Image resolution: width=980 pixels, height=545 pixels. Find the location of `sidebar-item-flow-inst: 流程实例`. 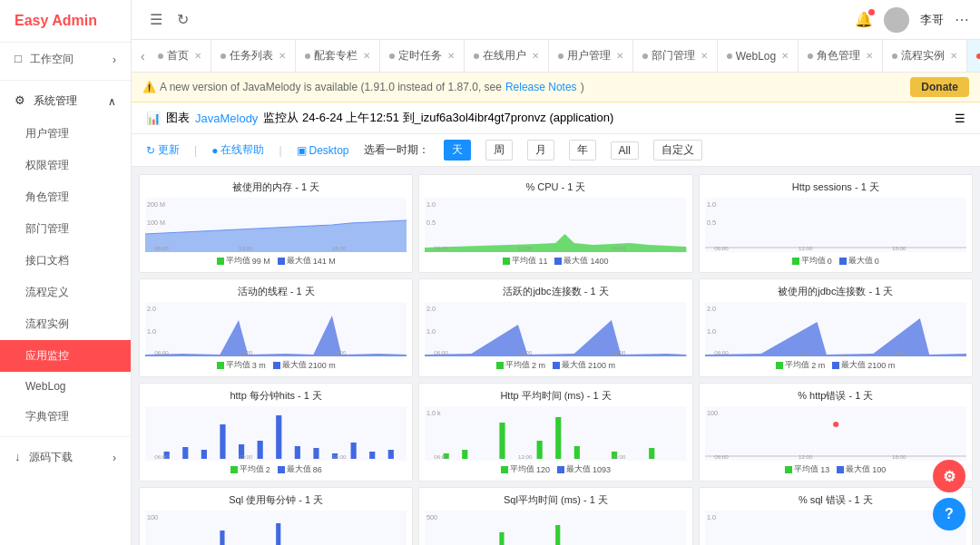

sidebar-item-flow-inst: 流程实例 is located at coordinates (65, 325).